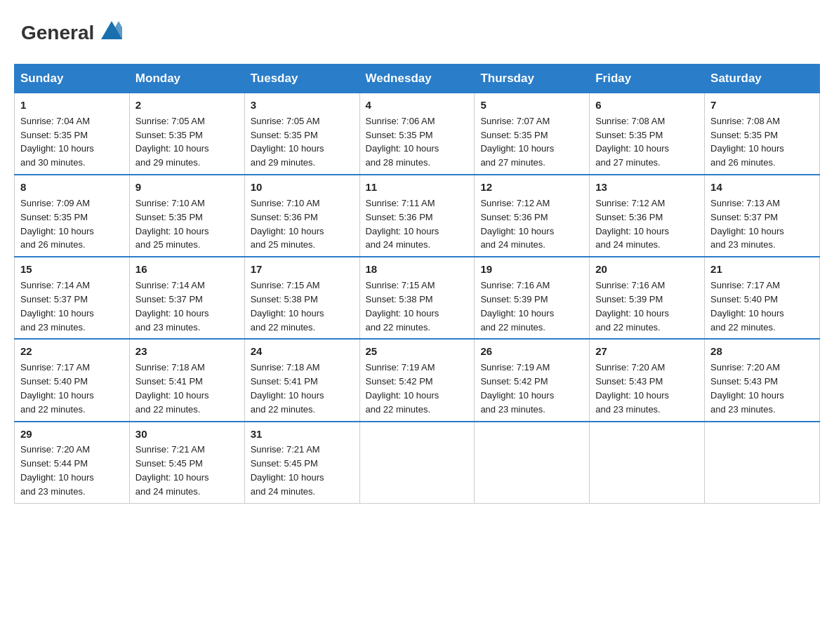 The width and height of the screenshot is (834, 644). Describe the element at coordinates (417, 105) in the screenshot. I see `day-number: 4` at that location.